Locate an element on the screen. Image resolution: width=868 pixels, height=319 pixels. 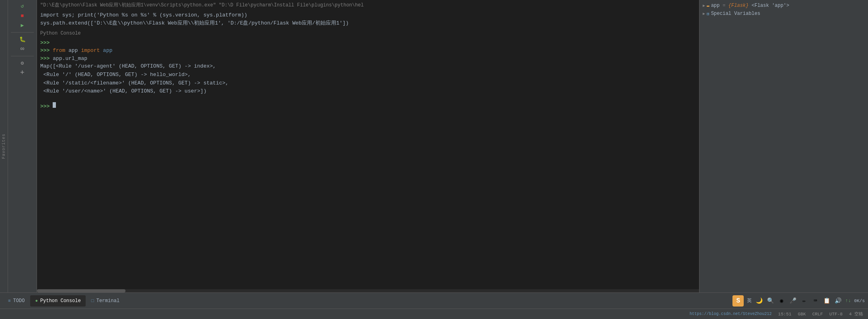
tray-moon-icon: 🌙 is located at coordinates (759, 301).